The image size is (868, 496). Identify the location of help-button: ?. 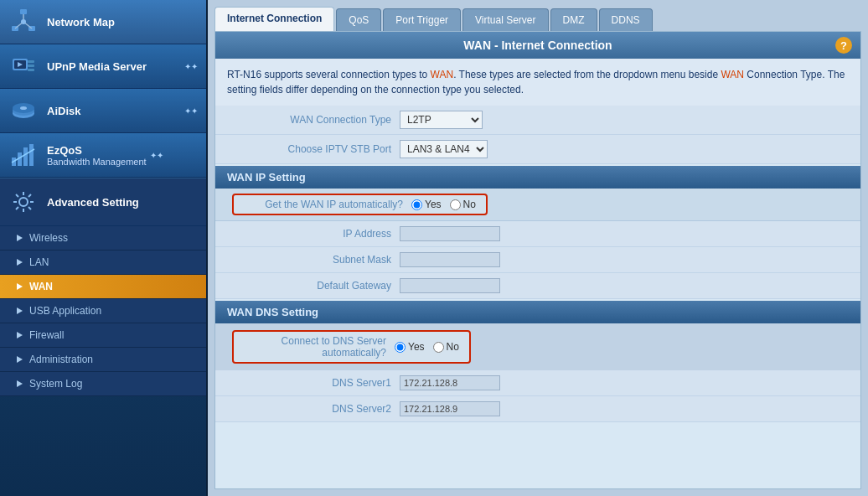
(844, 45).